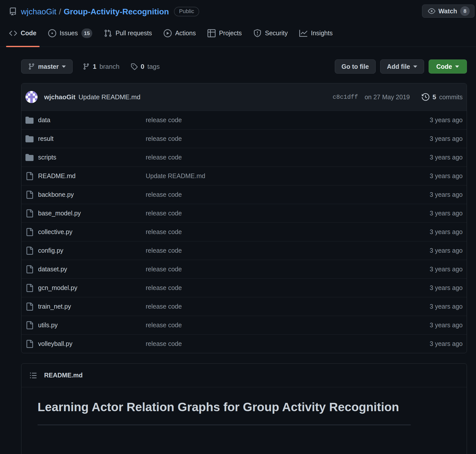 This screenshot has width=476, height=454. What do you see at coordinates (448, 67) in the screenshot?
I see `code-download-button: Code` at bounding box center [448, 67].